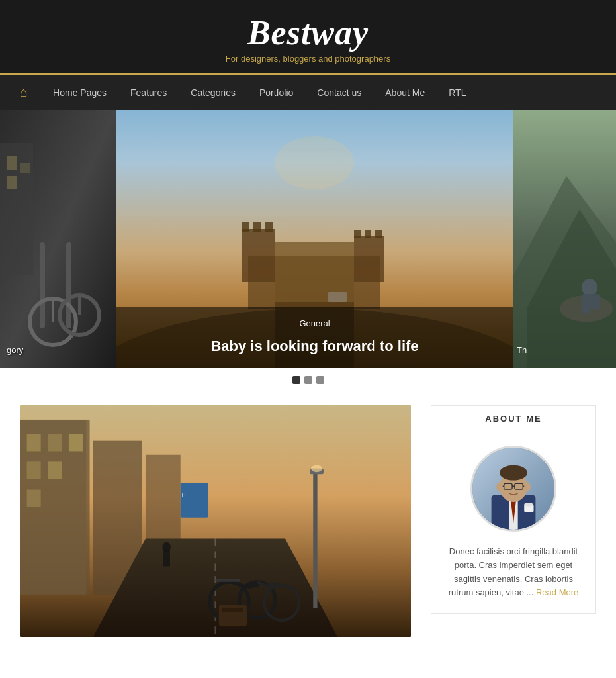 This screenshot has width=616, height=678. What do you see at coordinates (213, 93) in the screenshot?
I see `nav-item-categories: Categories` at bounding box center [213, 93].